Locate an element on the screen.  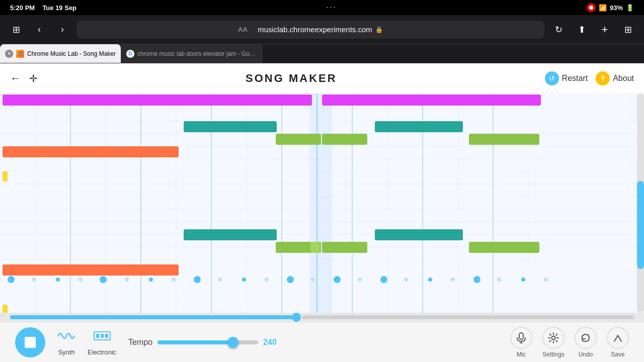
date-display: Tue 19 Sep is located at coordinates (59, 8).